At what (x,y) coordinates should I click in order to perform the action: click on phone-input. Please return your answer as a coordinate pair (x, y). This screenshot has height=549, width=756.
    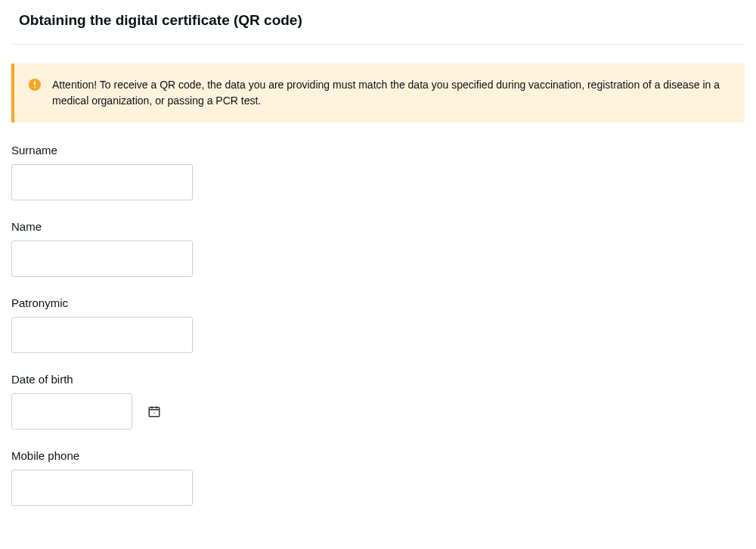
    Looking at the image, I should click on (102, 488).